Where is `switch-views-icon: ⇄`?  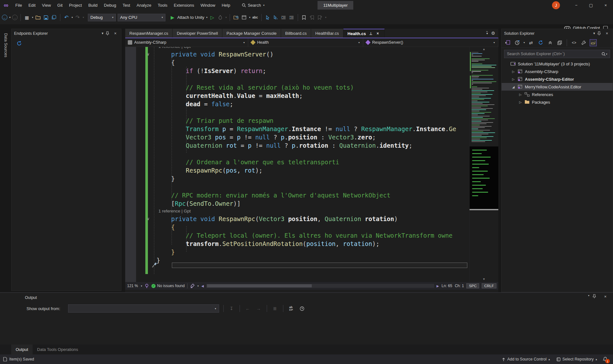 switch-views-icon: ⇄ is located at coordinates (531, 43).